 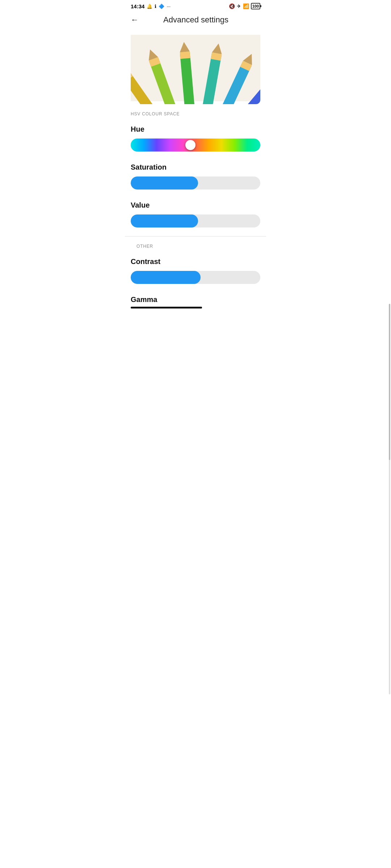 What do you see at coordinates (161, 7) in the screenshot?
I see `privacy2-icon: 🔷` at bounding box center [161, 7].